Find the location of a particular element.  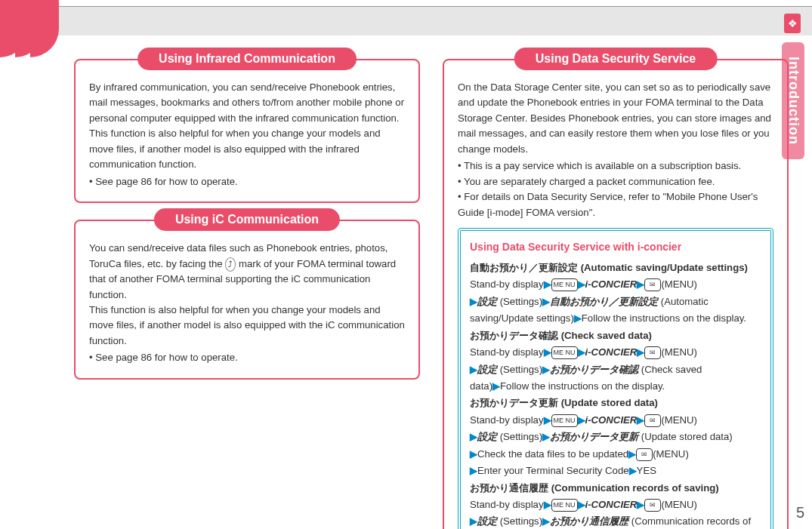

bookmark-icon: ❖ is located at coordinates (792, 23).